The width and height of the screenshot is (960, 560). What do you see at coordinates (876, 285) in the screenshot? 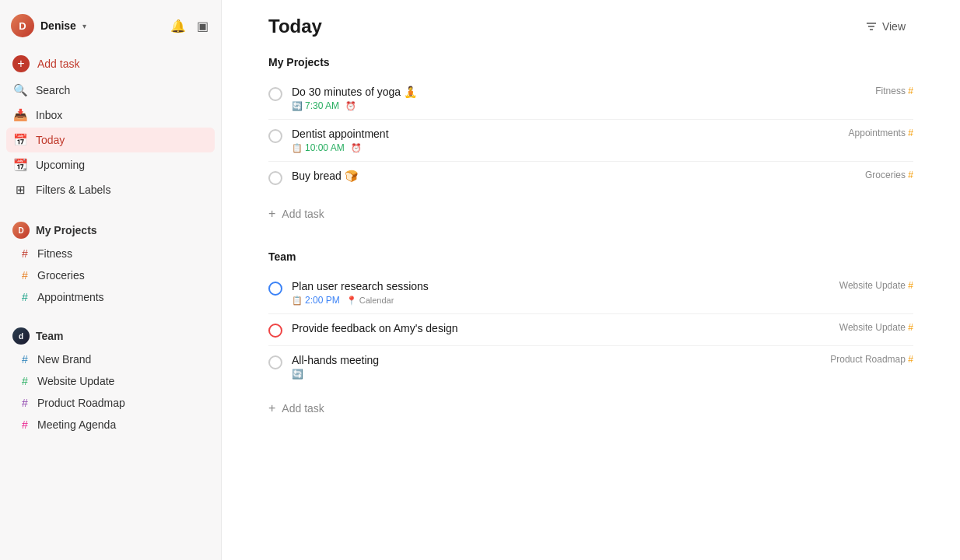
I see `task-project-research: Website Update #` at bounding box center [876, 285].